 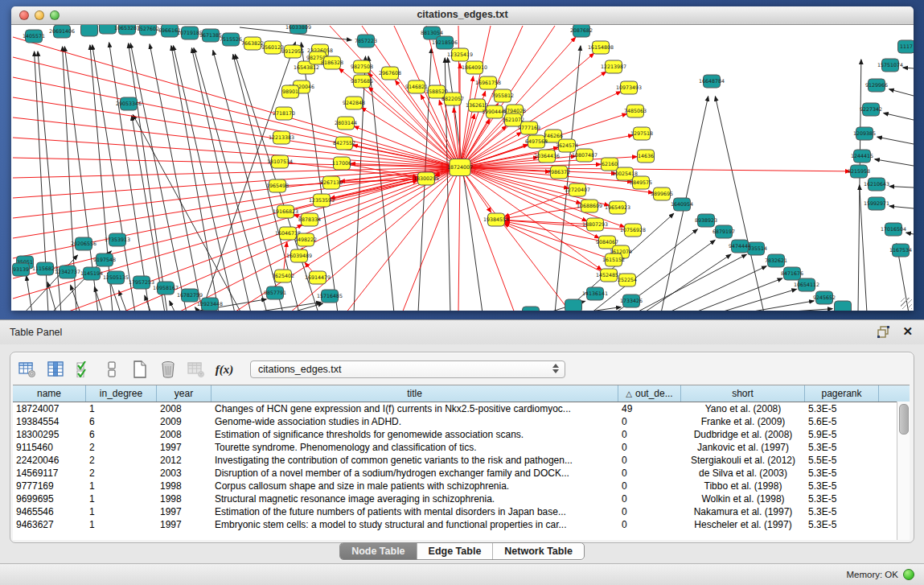 What do you see at coordinates (743, 525) in the screenshot?
I see `table-cell: Hescheler et al. (1997)` at bounding box center [743, 525].